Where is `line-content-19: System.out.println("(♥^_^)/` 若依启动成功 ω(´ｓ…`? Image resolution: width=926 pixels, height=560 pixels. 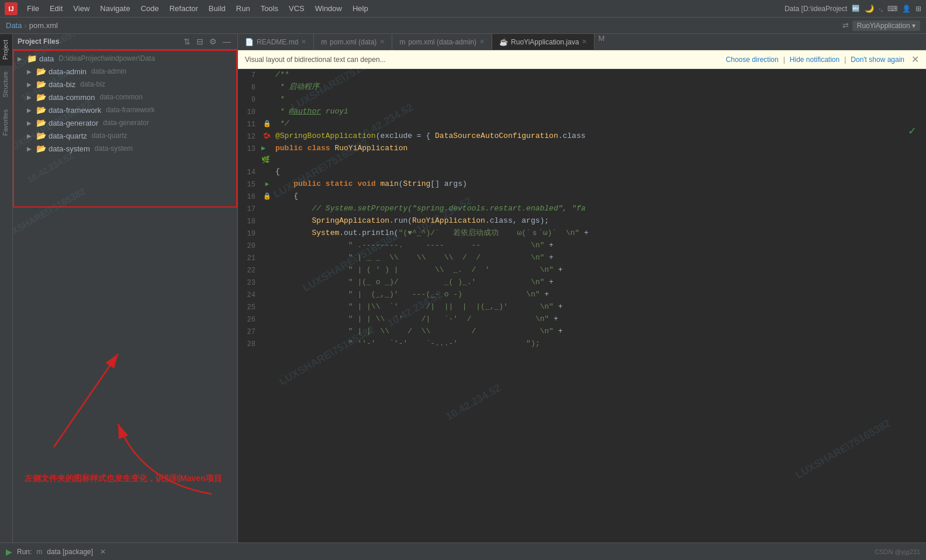 line-content-19: System.out.println("(♥^_^)/` 若依启动成功 ω(´ｓ… is located at coordinates (600, 233).